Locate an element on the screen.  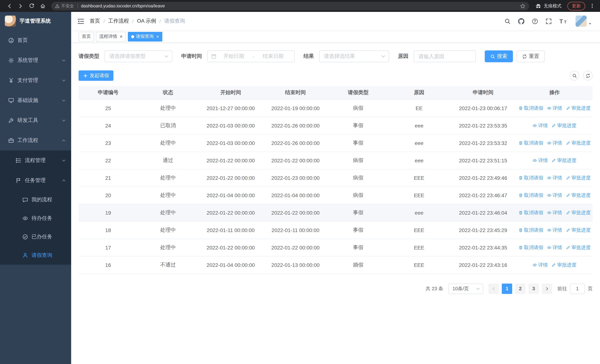
github-icon is located at coordinates (521, 21).